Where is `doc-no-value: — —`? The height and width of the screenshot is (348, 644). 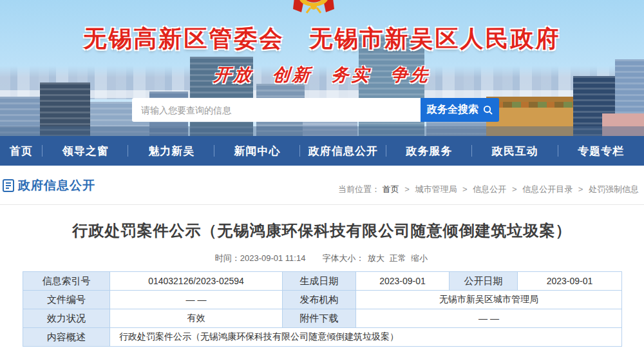 doc-no-value: — — is located at coordinates (196, 300).